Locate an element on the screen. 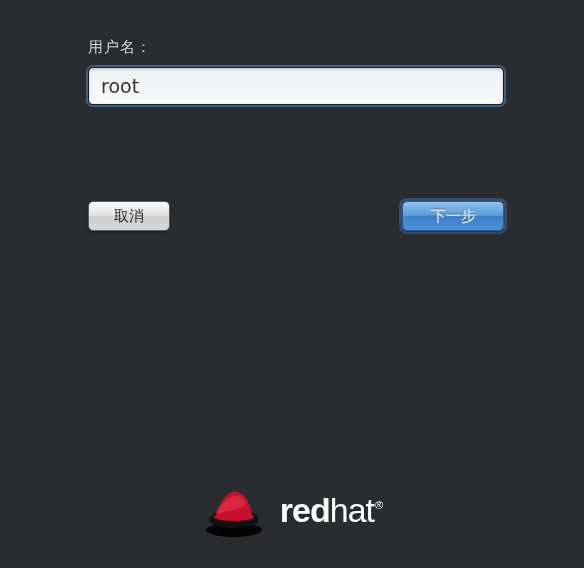 This screenshot has width=584, height=568. button-row: 取消 下一步 is located at coordinates (296, 216).